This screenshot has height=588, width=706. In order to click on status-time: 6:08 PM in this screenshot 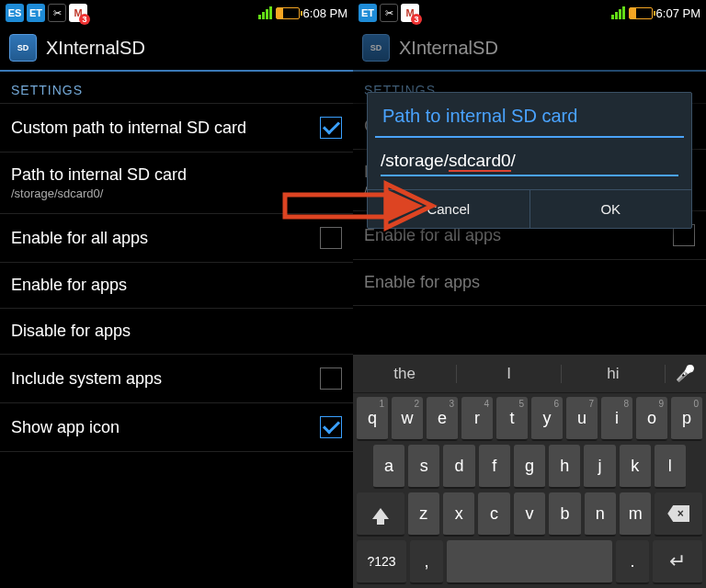, I will do `click(325, 13)`.